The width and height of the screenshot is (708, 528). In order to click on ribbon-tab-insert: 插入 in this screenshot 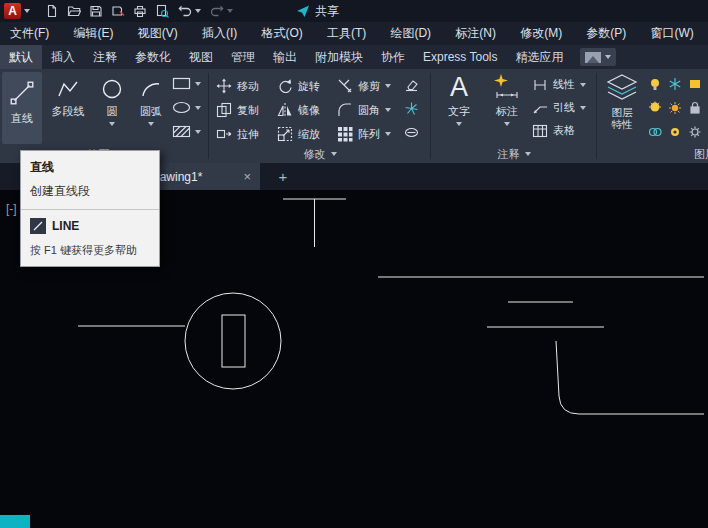, I will do `click(63, 57)`.